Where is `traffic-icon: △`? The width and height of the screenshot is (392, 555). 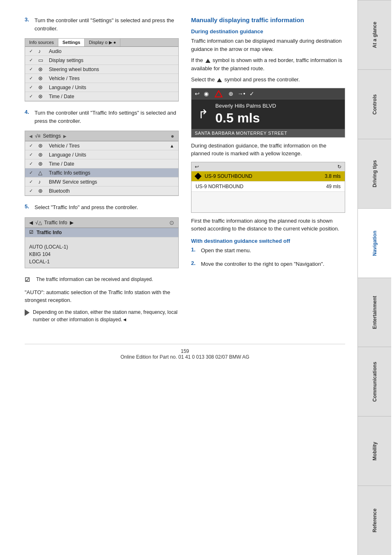
traffic-icon: △ is located at coordinates (42, 173).